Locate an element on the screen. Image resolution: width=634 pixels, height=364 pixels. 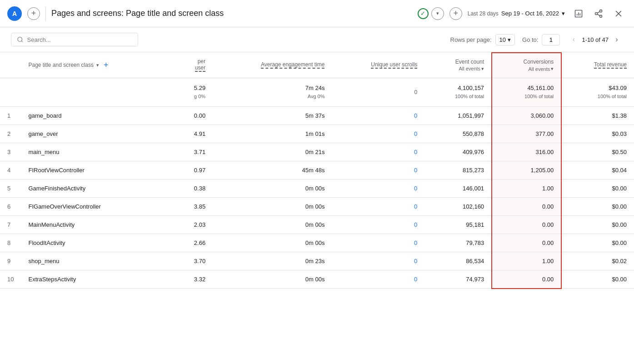
totals-col5: 4,100,157 100% of total is located at coordinates (458, 92).